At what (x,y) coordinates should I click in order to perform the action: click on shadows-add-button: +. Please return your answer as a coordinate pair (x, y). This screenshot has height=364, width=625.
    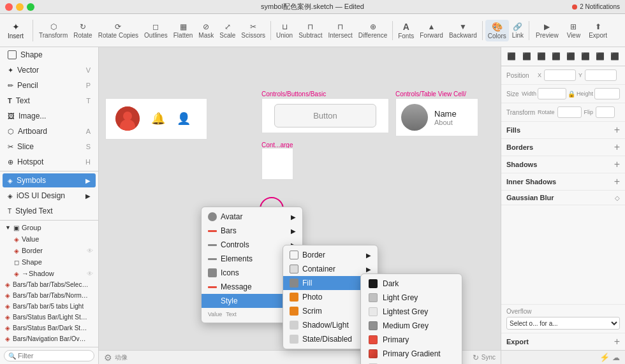
    Looking at the image, I should click on (617, 164).